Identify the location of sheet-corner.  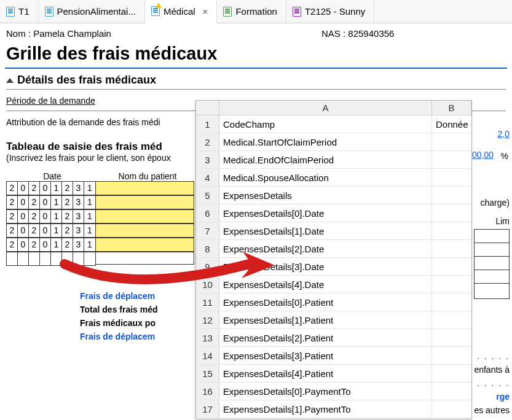
(208, 108).